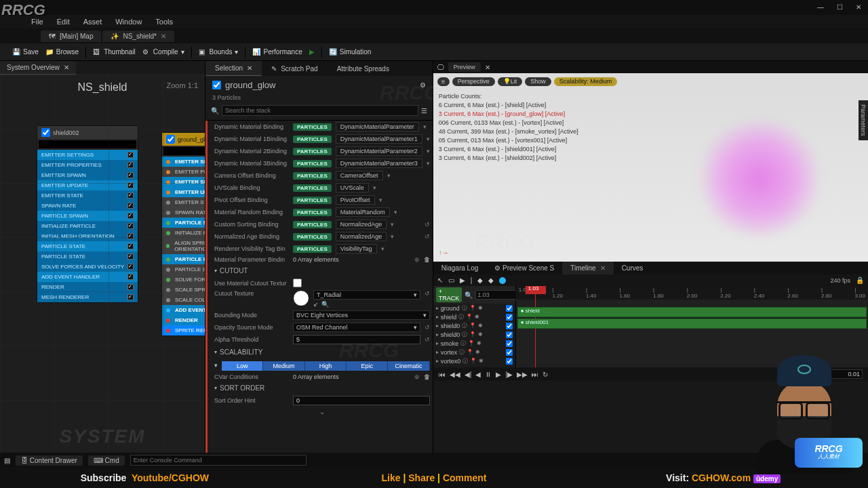 Image resolution: width=868 pixels, height=488 pixels. What do you see at coordinates (326, 366) in the screenshot?
I see `scalability-level-high: High` at bounding box center [326, 366].